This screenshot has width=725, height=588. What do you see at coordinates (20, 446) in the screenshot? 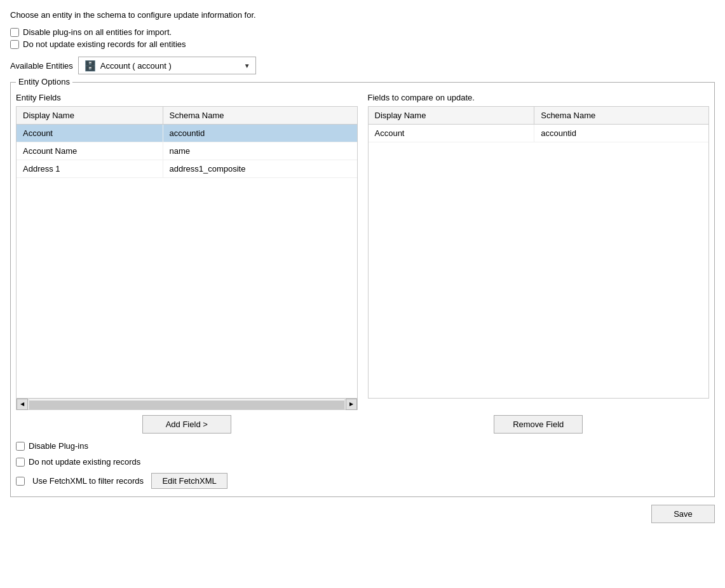
I see `disable-plugins-entity-checkbox` at bounding box center [20, 446].